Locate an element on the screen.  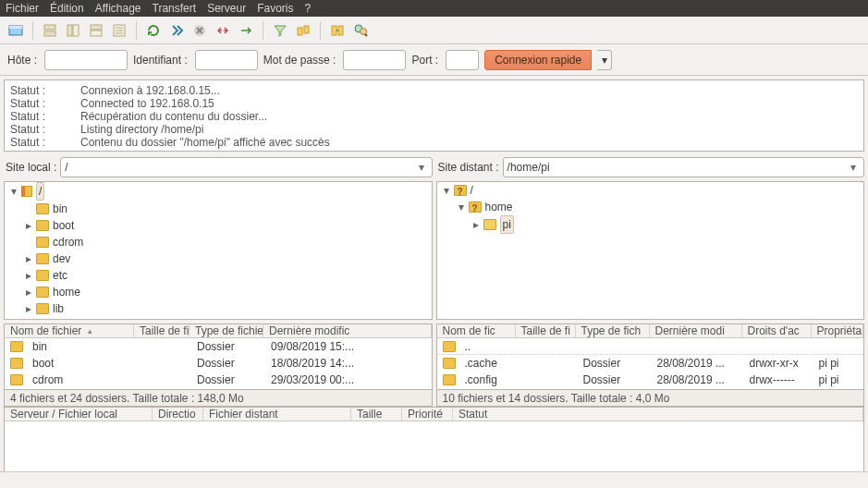
local-path-combo: / ▾ is located at coordinates (246, 167).